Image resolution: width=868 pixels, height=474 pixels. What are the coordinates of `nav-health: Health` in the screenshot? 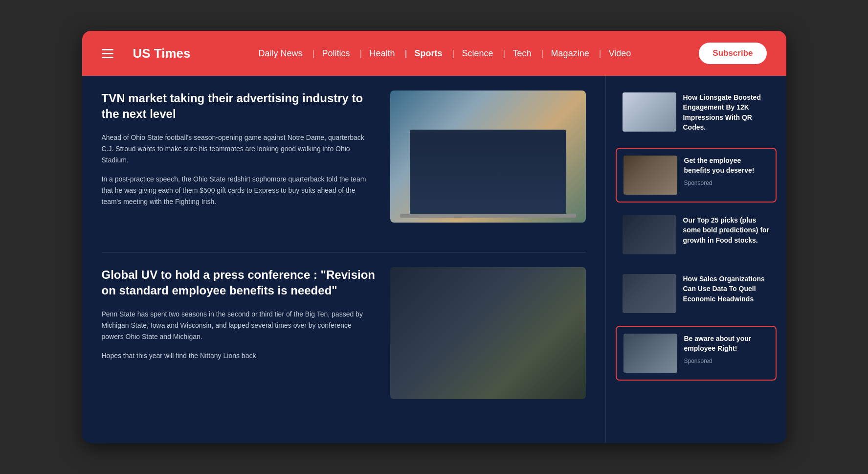 It's located at (382, 54).